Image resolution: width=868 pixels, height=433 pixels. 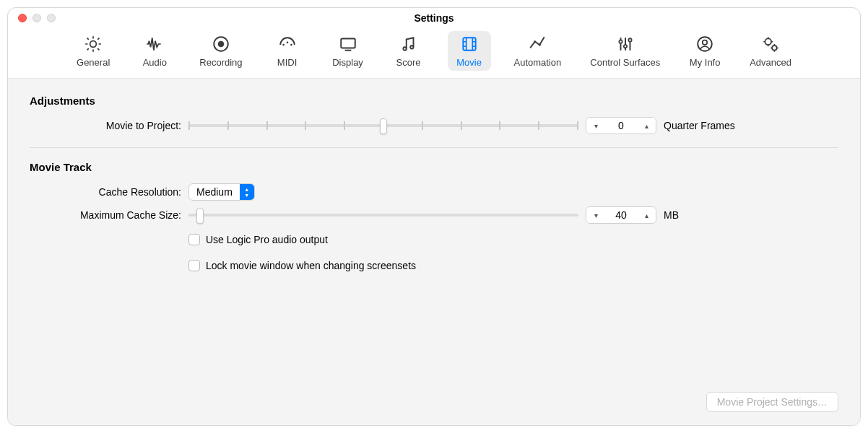 What do you see at coordinates (469, 44) in the screenshot?
I see `film-icon` at bounding box center [469, 44].